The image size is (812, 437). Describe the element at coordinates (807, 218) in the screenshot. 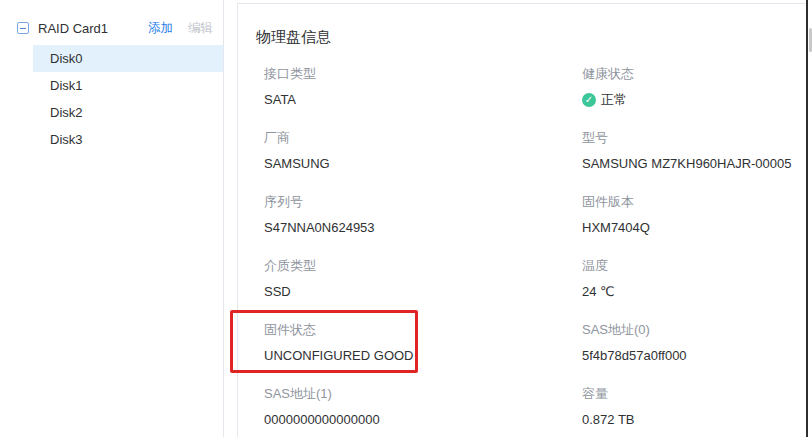

I see `window-right-edge` at that location.